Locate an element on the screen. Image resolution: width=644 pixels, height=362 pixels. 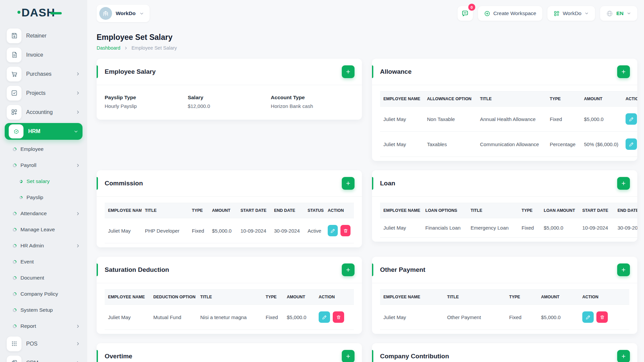
sidebar-item-retainer: Retainer is located at coordinates (44, 36).